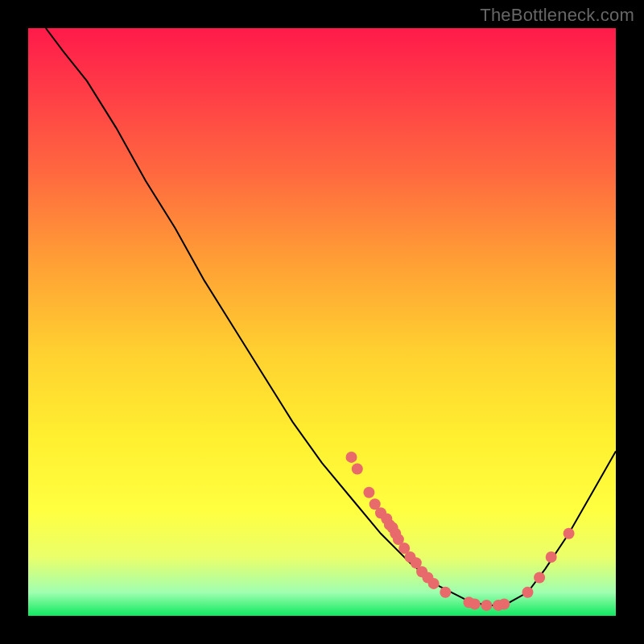  I want to click on scatter-points, so click(460, 531).